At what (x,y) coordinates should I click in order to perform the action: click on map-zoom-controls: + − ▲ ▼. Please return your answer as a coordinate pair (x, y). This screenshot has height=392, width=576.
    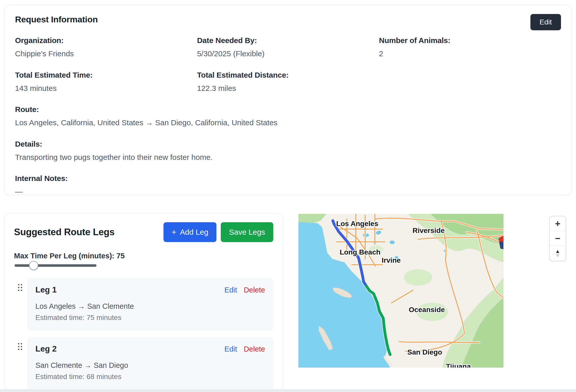
    Looking at the image, I should click on (558, 239).